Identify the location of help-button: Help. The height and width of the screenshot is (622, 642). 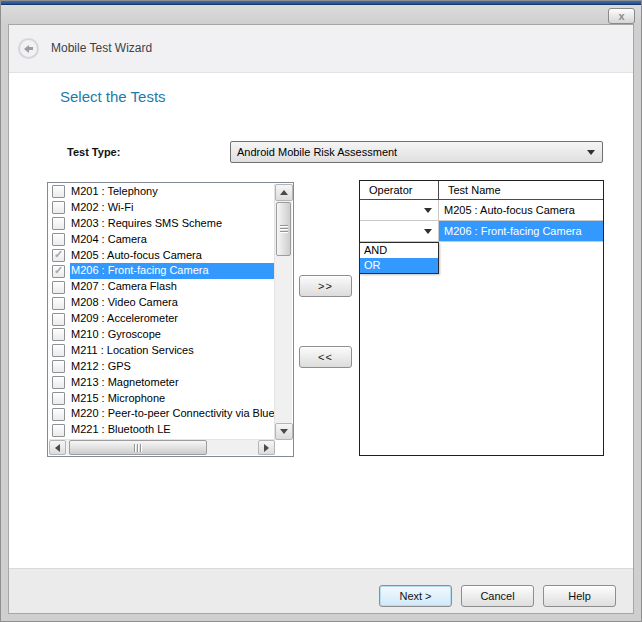
(580, 596).